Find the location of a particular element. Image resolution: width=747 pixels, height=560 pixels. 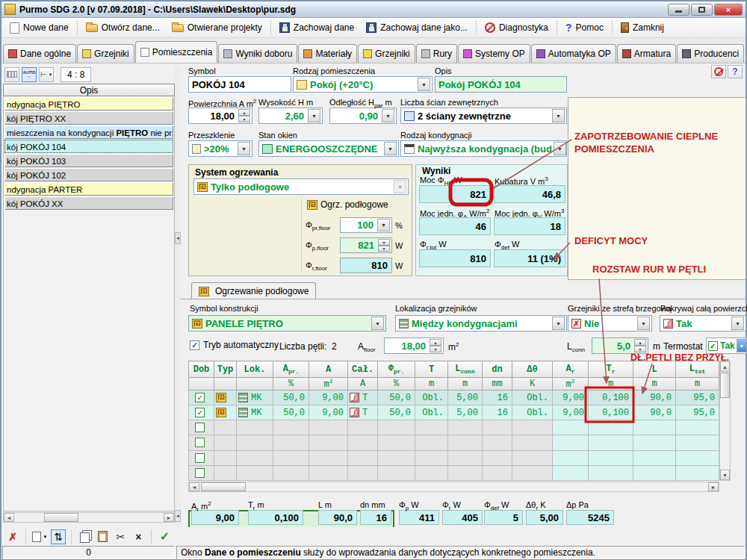

diagnostics-button: Diagnostyka is located at coordinates (517, 28).